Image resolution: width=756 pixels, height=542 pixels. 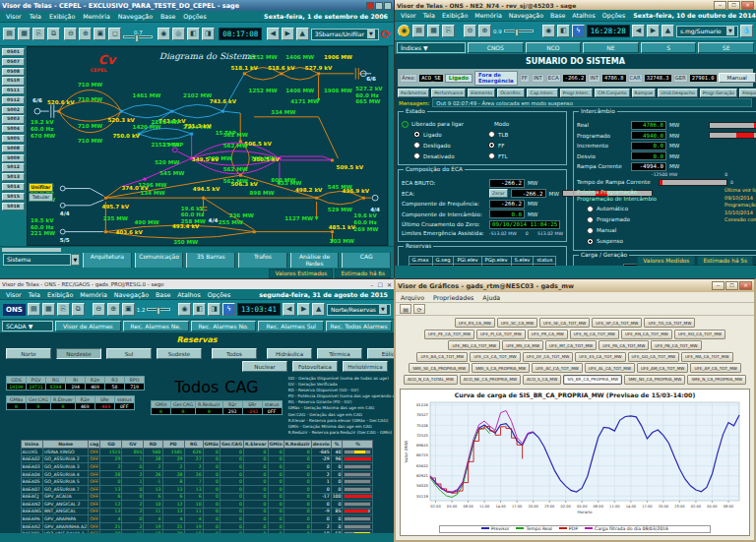 What do you see at coordinates (14, 158) in the screenshot?
I see `bus-button-5009: 5009` at bounding box center [14, 158].